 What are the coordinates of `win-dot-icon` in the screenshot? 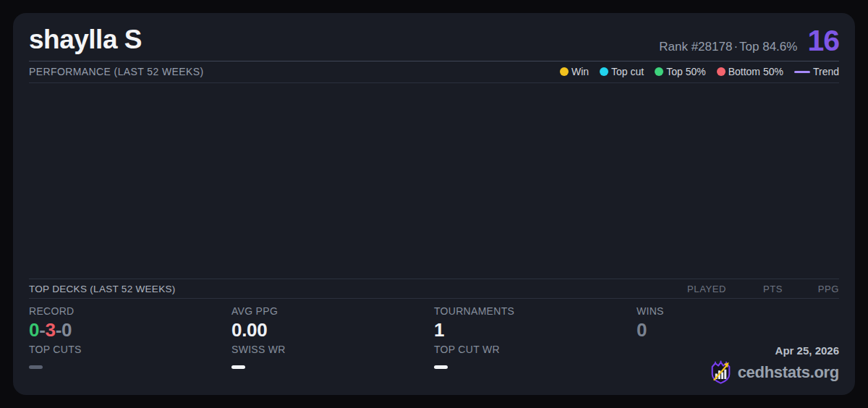 It's located at (564, 72).